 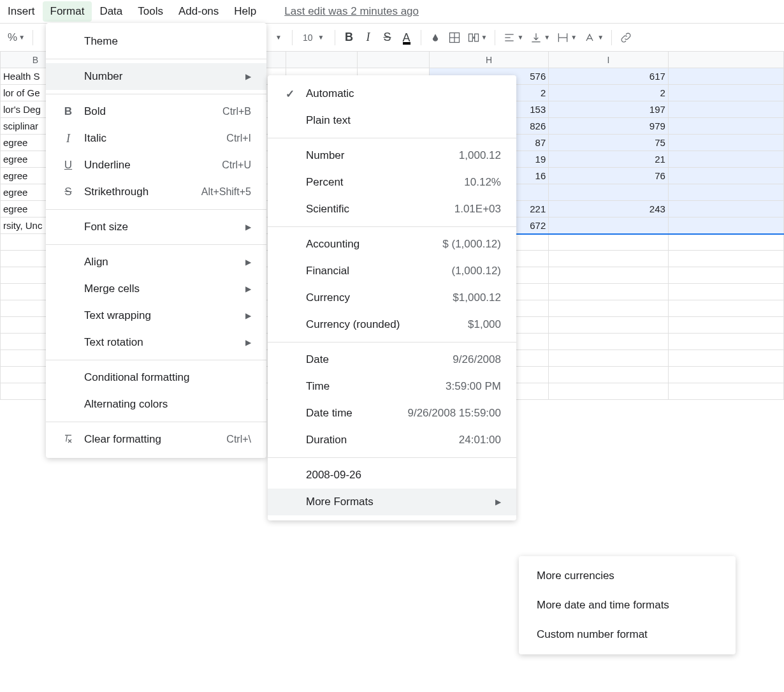 What do you see at coordinates (392, 121) in the screenshot?
I see `menu-item-plain-text: Plain text` at bounding box center [392, 121].